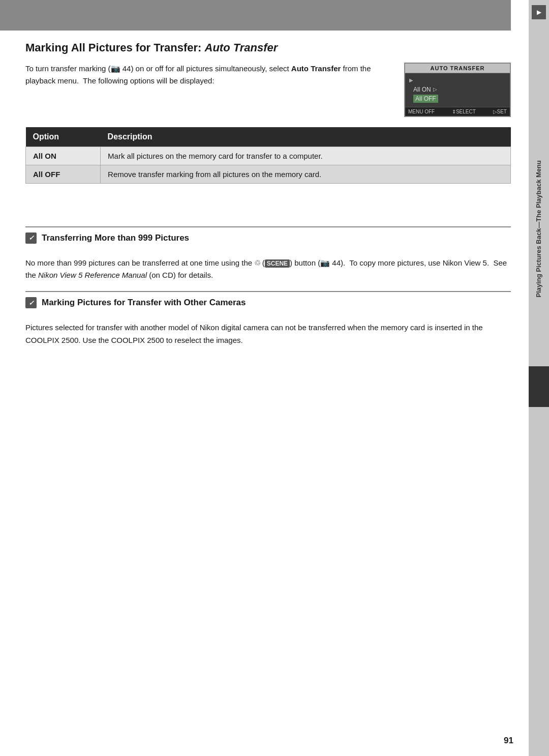 This screenshot has width=549, height=756. Describe the element at coordinates (306, 156) in the screenshot. I see `option-desc: Mark all pictures on the memory card for…` at that location.